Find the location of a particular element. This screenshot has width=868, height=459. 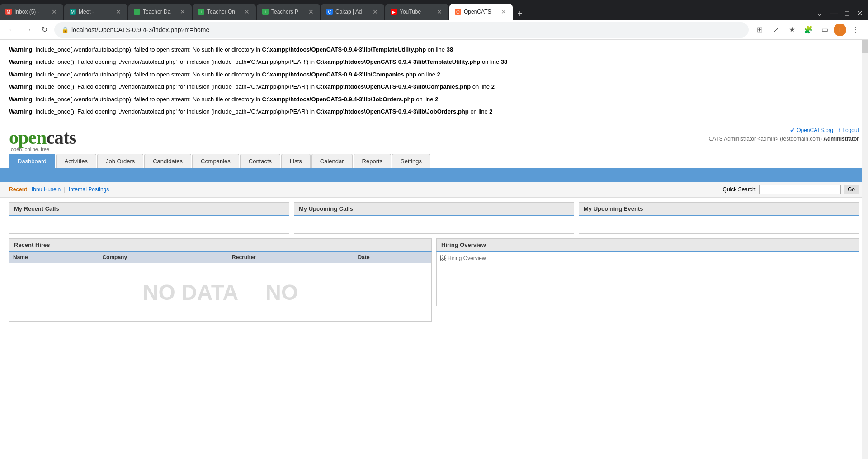

reload-button: ↻ is located at coordinates (44, 30).